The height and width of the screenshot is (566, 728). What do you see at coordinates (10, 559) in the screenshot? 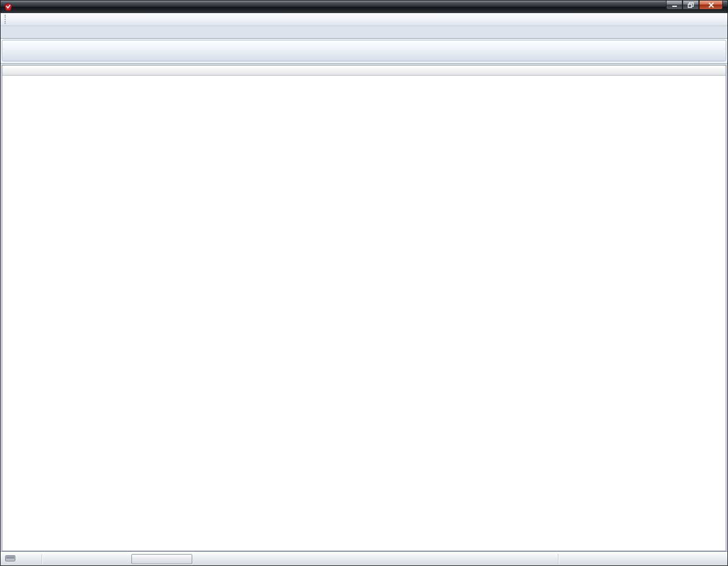
I see `input-mode-icon` at bounding box center [10, 559].